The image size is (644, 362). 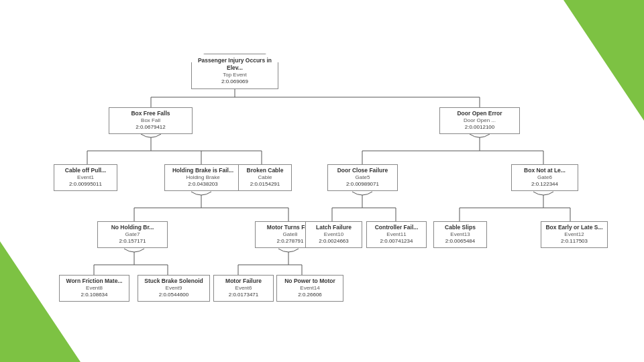 What do you see at coordinates (94, 288) in the screenshot?
I see `worn-friction-node: Worn Friction Mate... Event8 2:0.108634` at bounding box center [94, 288].